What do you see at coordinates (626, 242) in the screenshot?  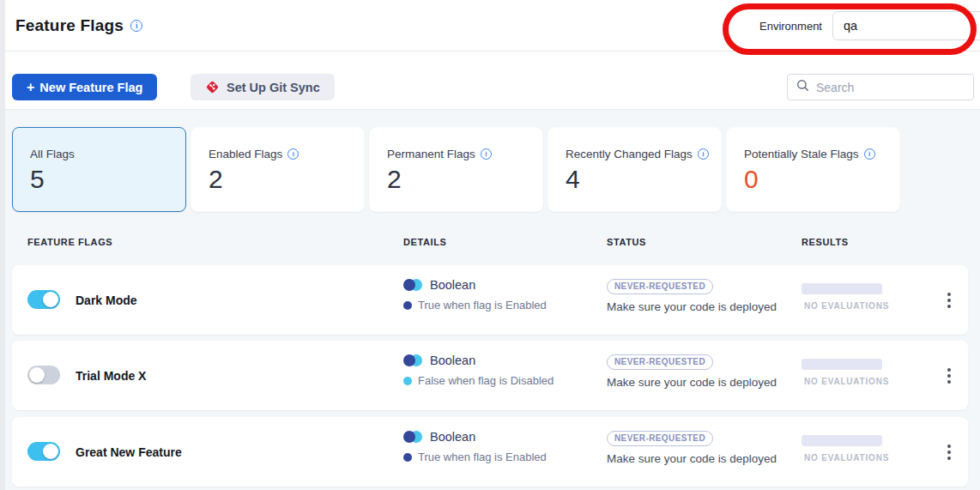 I see `column-header-status: STATUS` at bounding box center [626, 242].